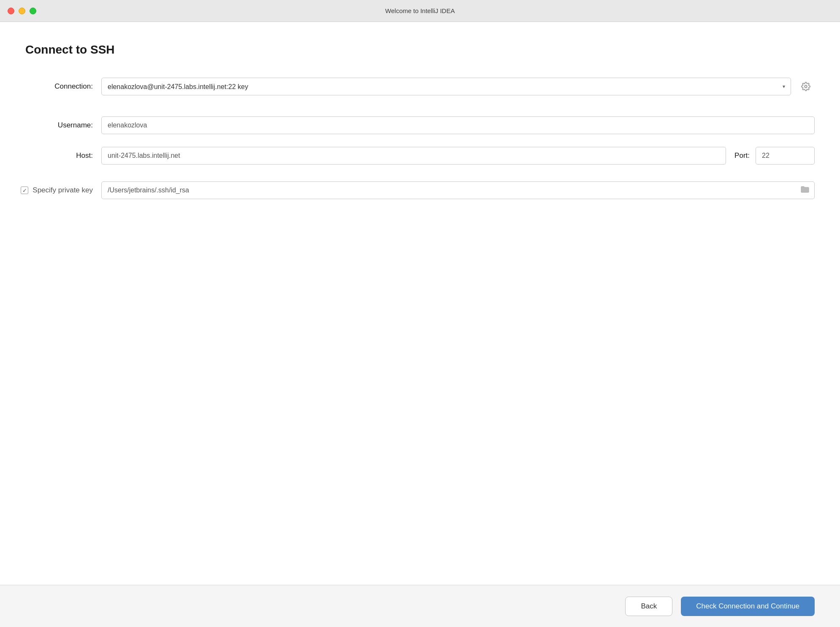 Image resolution: width=840 pixels, height=627 pixels. I want to click on port-input, so click(785, 156).